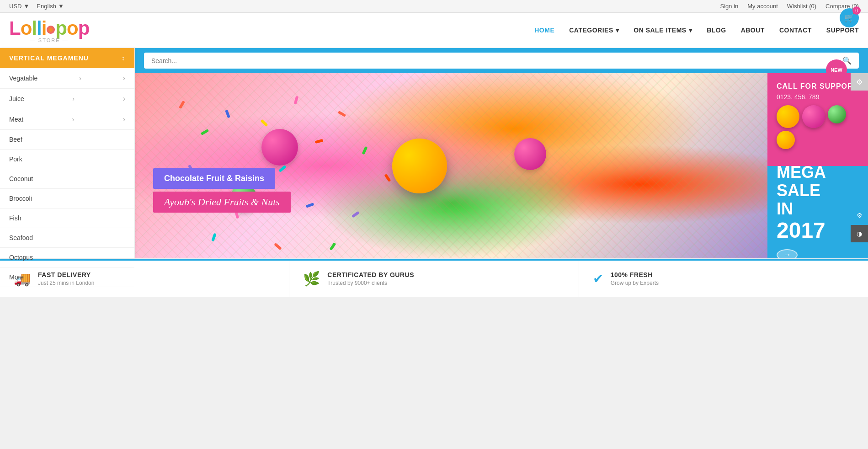  What do you see at coordinates (67, 277) in the screenshot?
I see `sidebar-item-more: More` at bounding box center [67, 277].